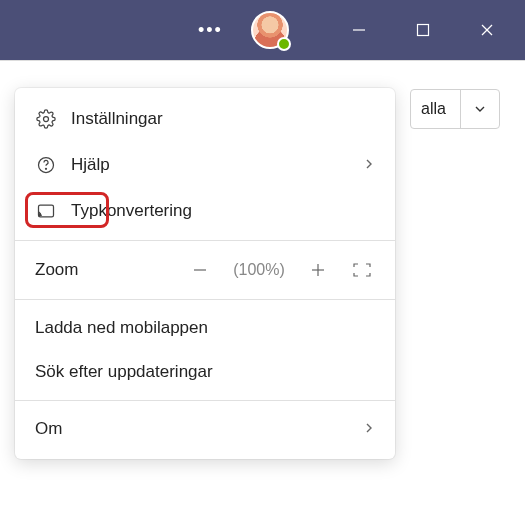 This screenshot has width=525, height=505. Describe the element at coordinates (423, 30) in the screenshot. I see `maximize-icon` at that location.